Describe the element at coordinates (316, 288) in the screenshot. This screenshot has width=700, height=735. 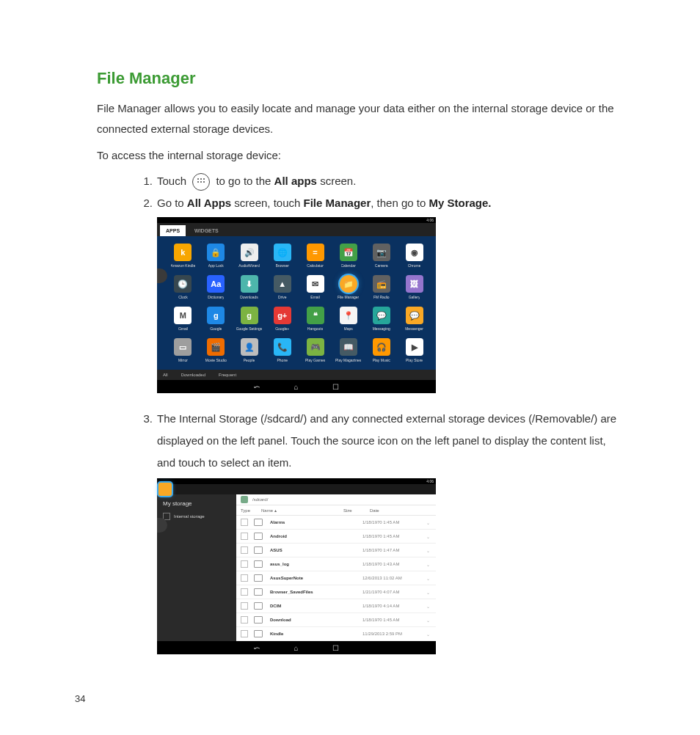
I see `app-email: ✉Email` at that location.